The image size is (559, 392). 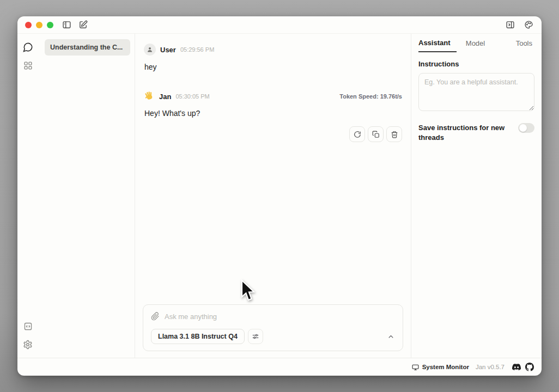 What do you see at coordinates (155, 316) in the screenshot?
I see `attach-file-icon` at bounding box center [155, 316].